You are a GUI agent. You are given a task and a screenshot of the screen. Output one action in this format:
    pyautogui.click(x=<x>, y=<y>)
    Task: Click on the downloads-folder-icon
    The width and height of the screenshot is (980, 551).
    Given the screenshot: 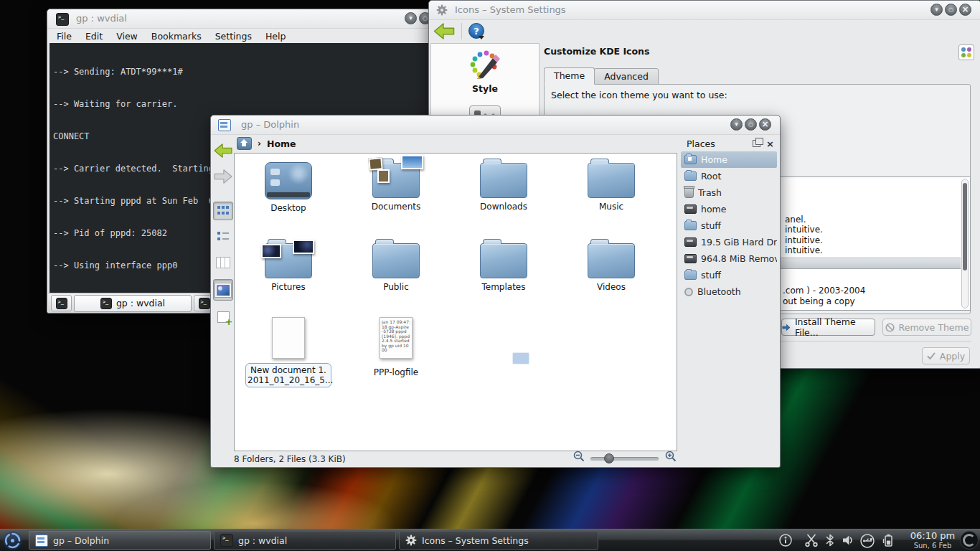 What is the action you would take?
    pyautogui.click(x=504, y=181)
    